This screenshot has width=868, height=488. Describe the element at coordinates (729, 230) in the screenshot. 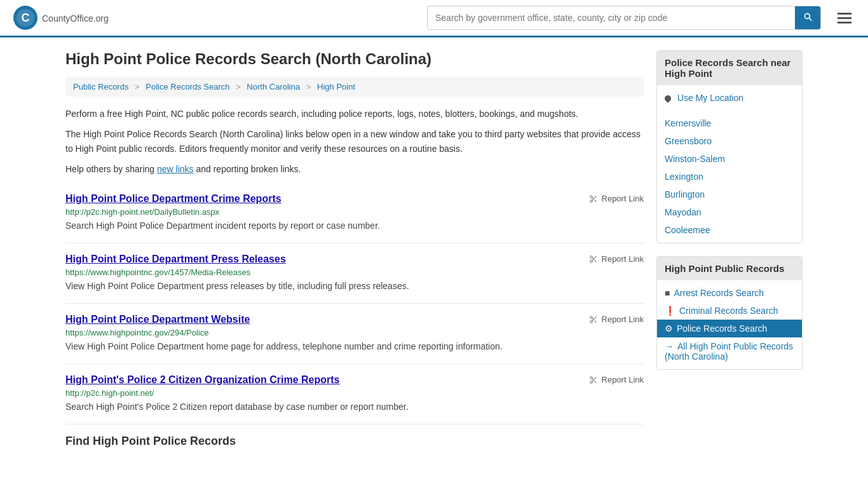

I see `nearby-location-item-6: Cooleemee` at that location.